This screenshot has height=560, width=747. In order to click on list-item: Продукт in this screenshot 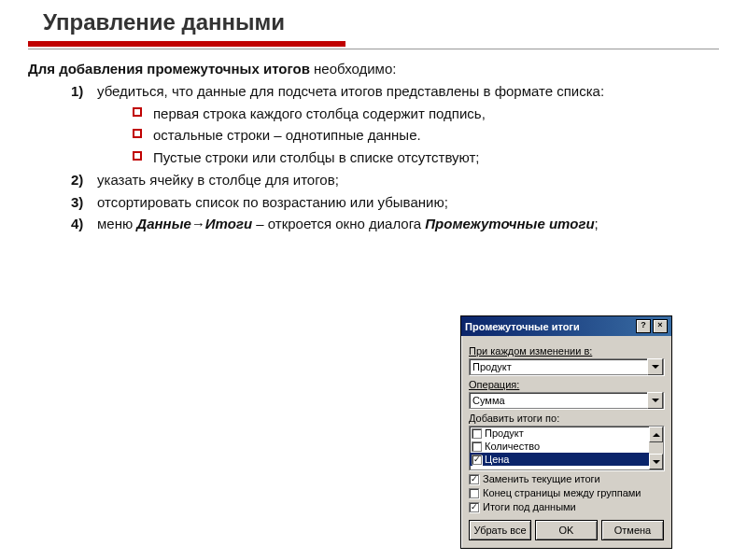, I will do `click(566, 433)`.